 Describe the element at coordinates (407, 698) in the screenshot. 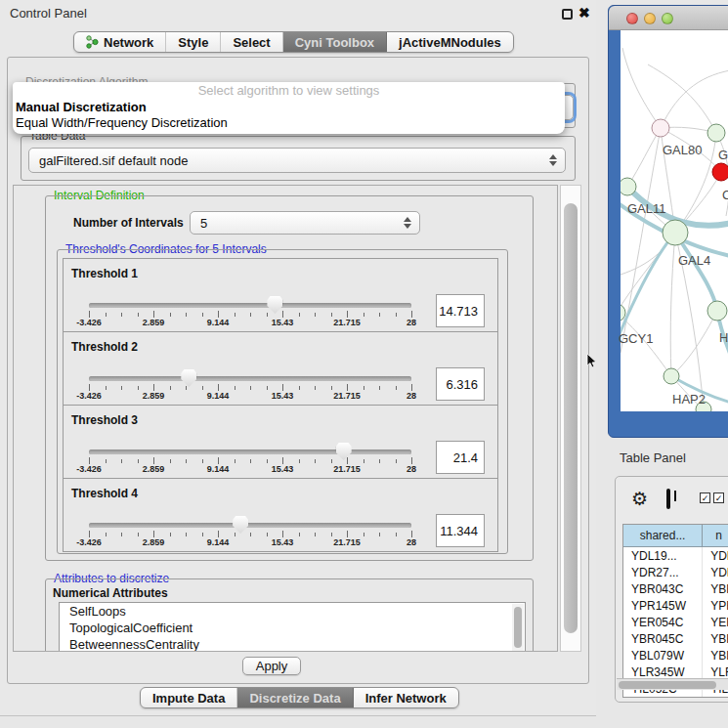

I see `tab-label: Infer Network` at that location.